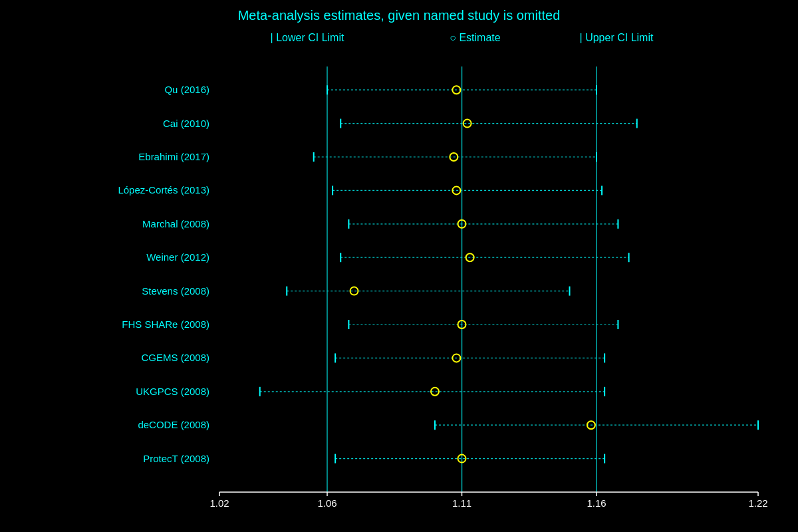 Image resolution: width=798 pixels, height=532 pixels. I want to click on svg-text: Qu (2016), so click(187, 89).